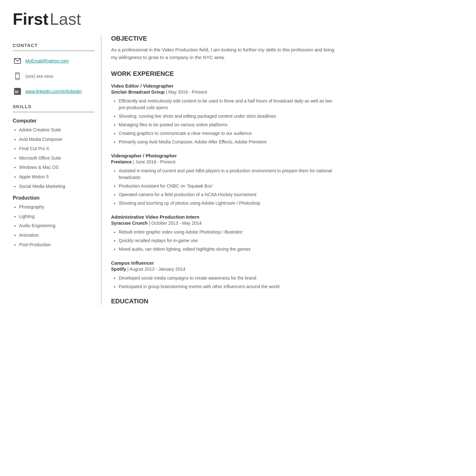 Image resolution: width=476 pixels, height=476 pixels. What do you see at coordinates (228, 203) in the screenshot?
I see `list-item: Shooting and touching up of photos using…` at bounding box center [228, 203].